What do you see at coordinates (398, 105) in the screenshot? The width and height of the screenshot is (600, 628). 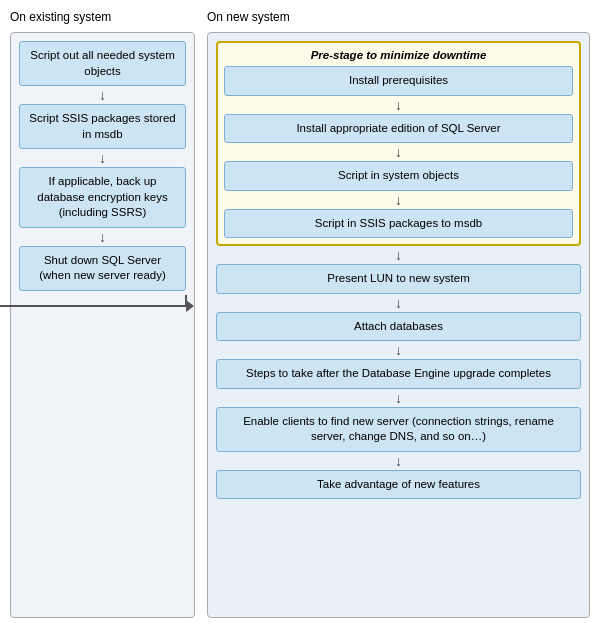 I see `pre-arrow-0: ↓` at bounding box center [398, 105].